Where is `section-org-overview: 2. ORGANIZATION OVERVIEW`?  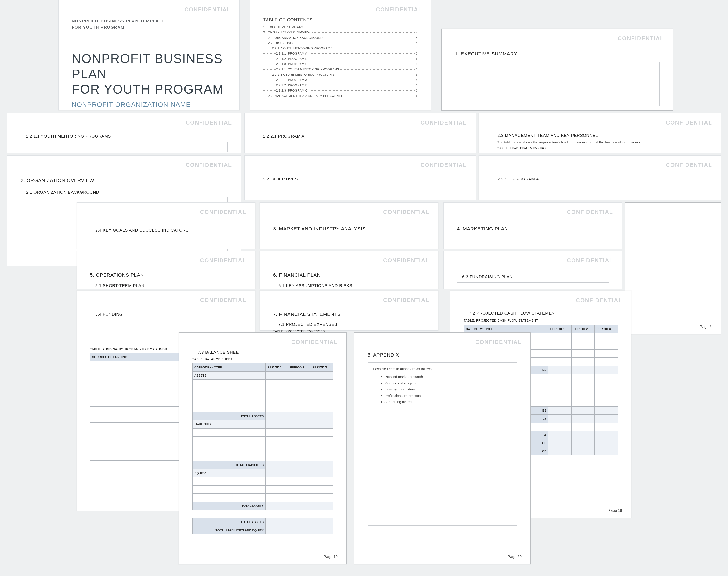
section-org-overview: 2. ORGANIZATION OVERVIEW is located at coordinates (124, 181).